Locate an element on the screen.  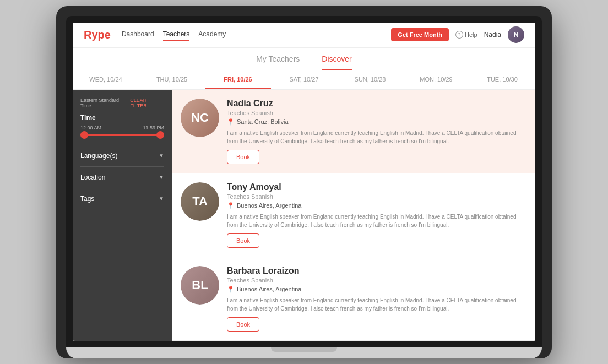
avatar: N is located at coordinates (516, 35).